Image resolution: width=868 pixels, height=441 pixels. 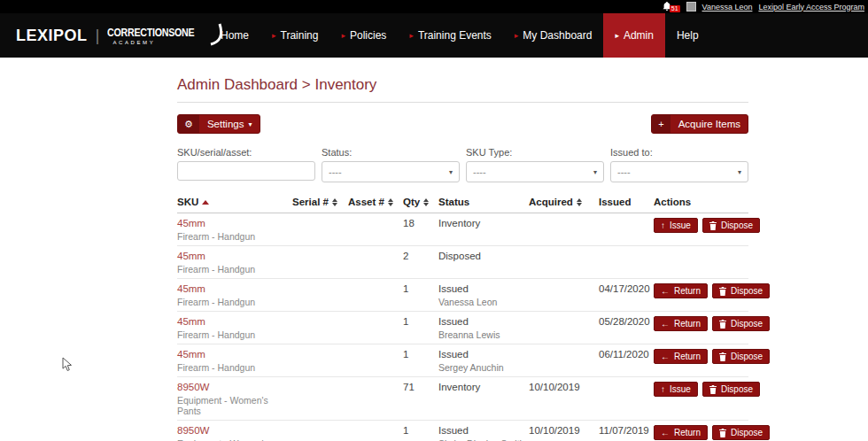 What do you see at coordinates (451, 172) in the screenshot?
I see `chevron-down-icon: ▾` at bounding box center [451, 172].